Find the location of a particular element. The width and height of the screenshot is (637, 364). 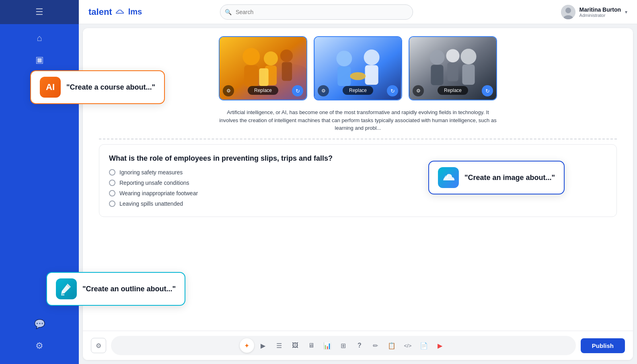

quiz-option-label-4: Leaving spills unattended is located at coordinates (151, 204).